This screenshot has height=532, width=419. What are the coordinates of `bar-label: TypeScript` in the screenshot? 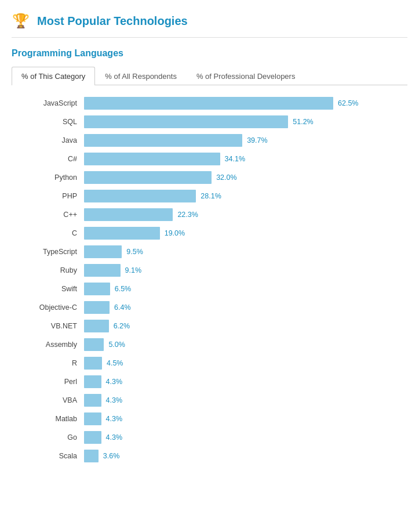 It's located at (51, 252).